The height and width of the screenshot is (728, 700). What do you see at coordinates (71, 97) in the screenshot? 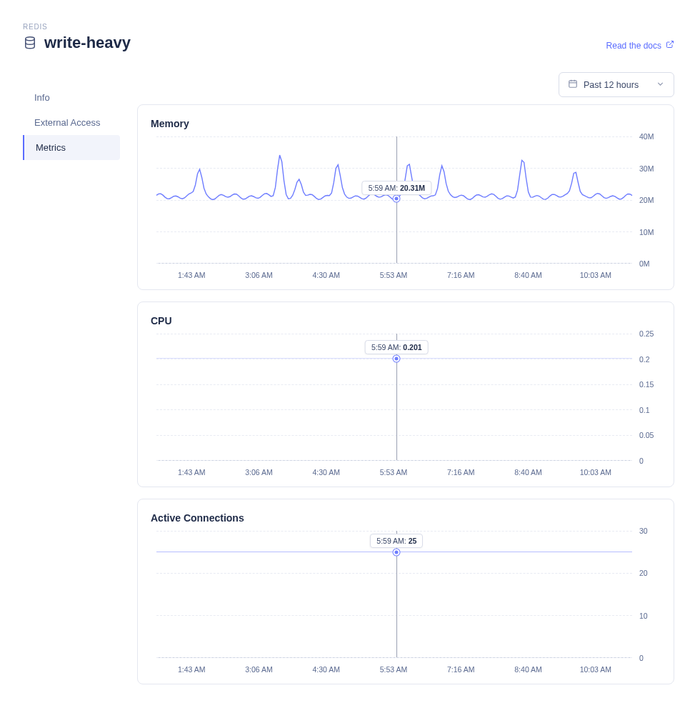
I see `sidebar-item-info: Info` at bounding box center [71, 97].